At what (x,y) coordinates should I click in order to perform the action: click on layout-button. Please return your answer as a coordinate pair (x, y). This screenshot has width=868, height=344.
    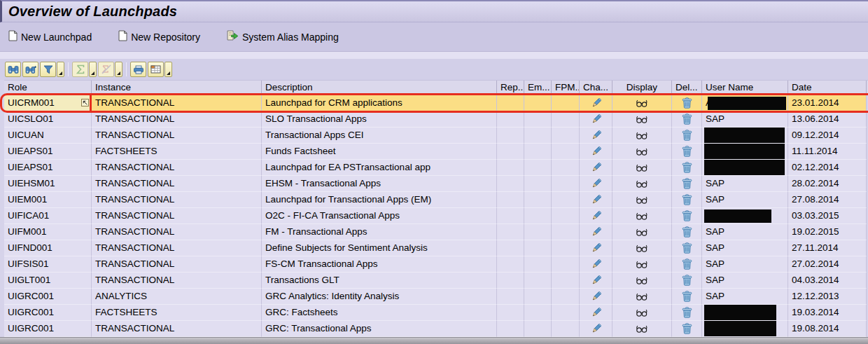
    Looking at the image, I should click on (155, 69).